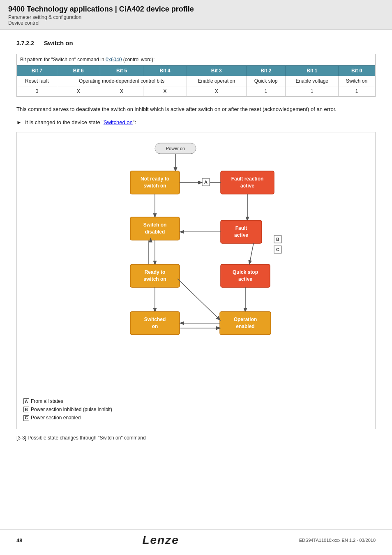 This screenshot has width=392, height=555. I want to click on svg-text: disabled, so click(155, 232).